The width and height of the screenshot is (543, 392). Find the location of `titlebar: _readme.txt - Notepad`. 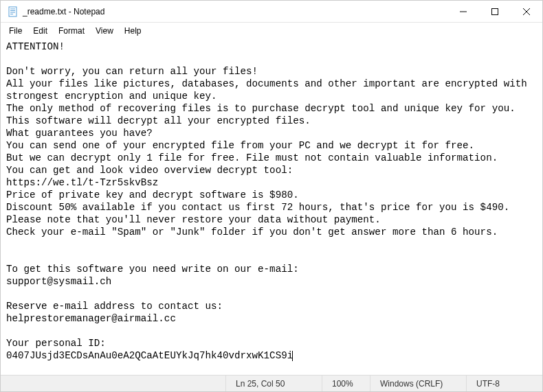

titlebar: _readme.txt - Notepad is located at coordinates (272, 12).